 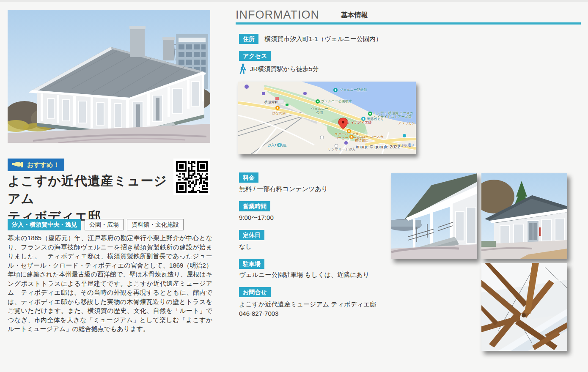 What do you see at coordinates (249, 178) in the screenshot?
I see `fee-label: 料金` at bounding box center [249, 178].